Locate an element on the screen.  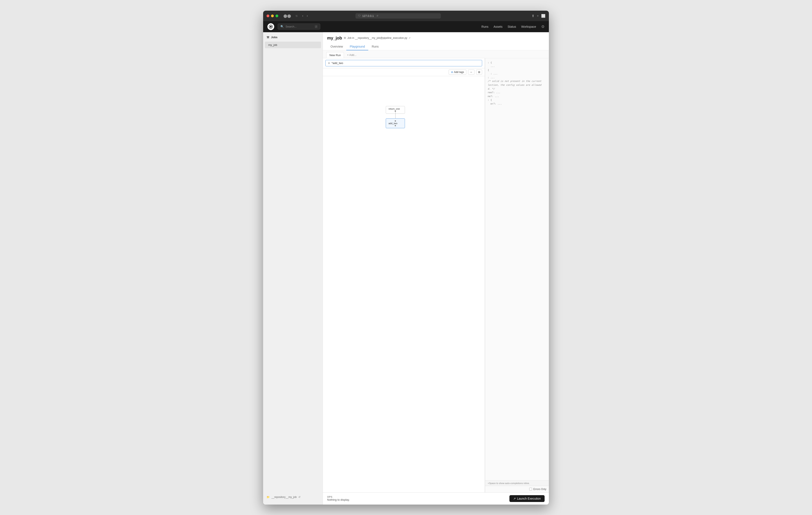
tabs: Overview Playground Runs is located at coordinates (436, 47).